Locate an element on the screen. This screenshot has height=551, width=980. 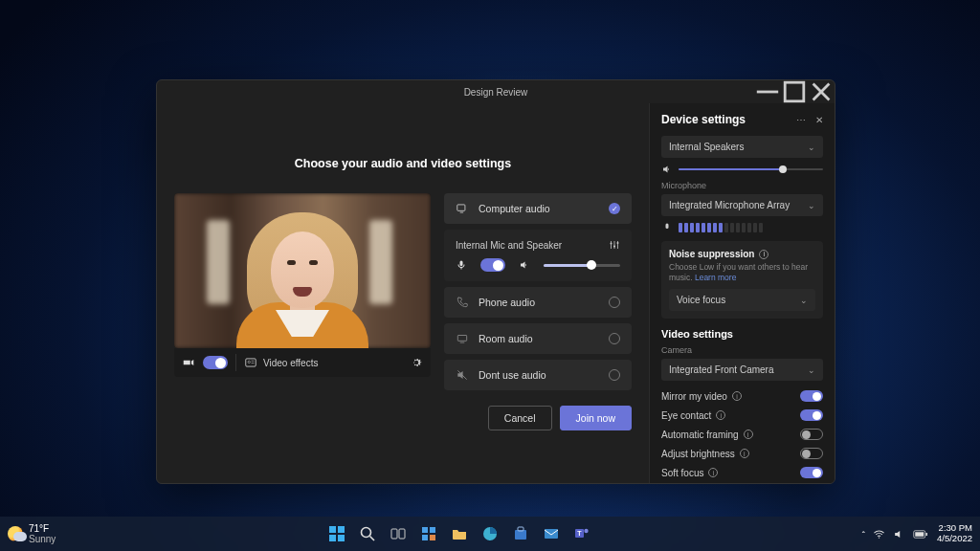
mail-button is located at coordinates (551, 534).